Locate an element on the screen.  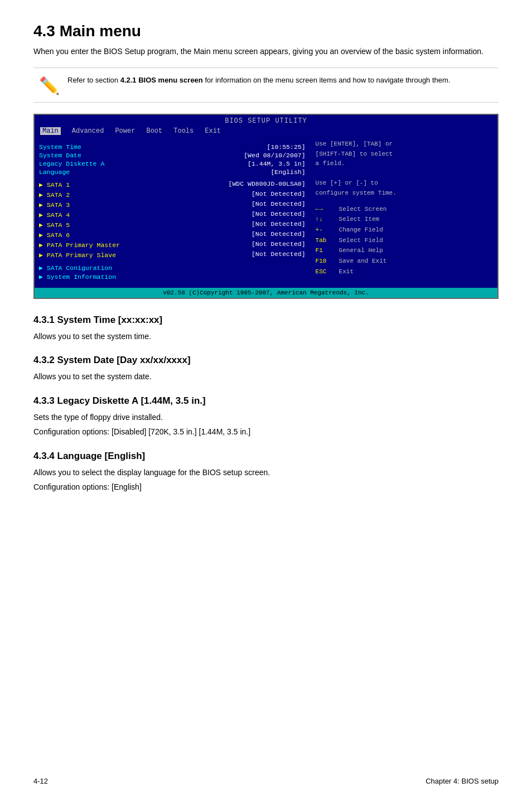
footer-page-number: 4-12 is located at coordinates (41, 781).